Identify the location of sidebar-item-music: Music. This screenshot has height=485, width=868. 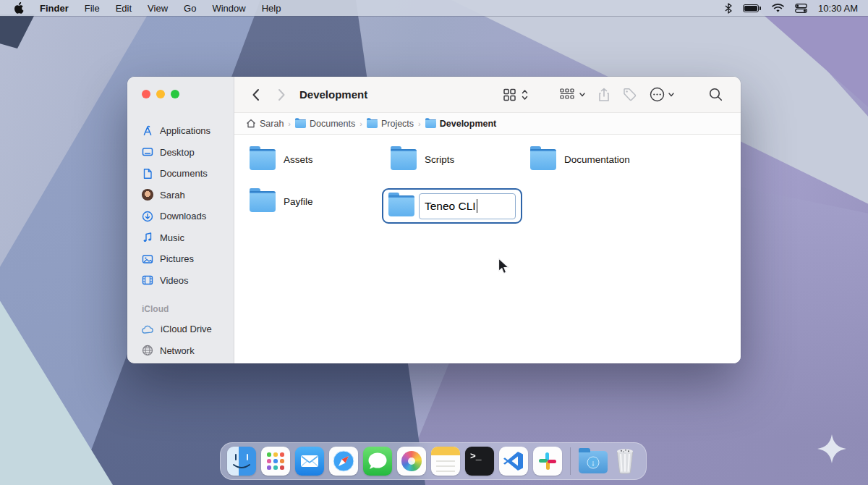
(188, 238).